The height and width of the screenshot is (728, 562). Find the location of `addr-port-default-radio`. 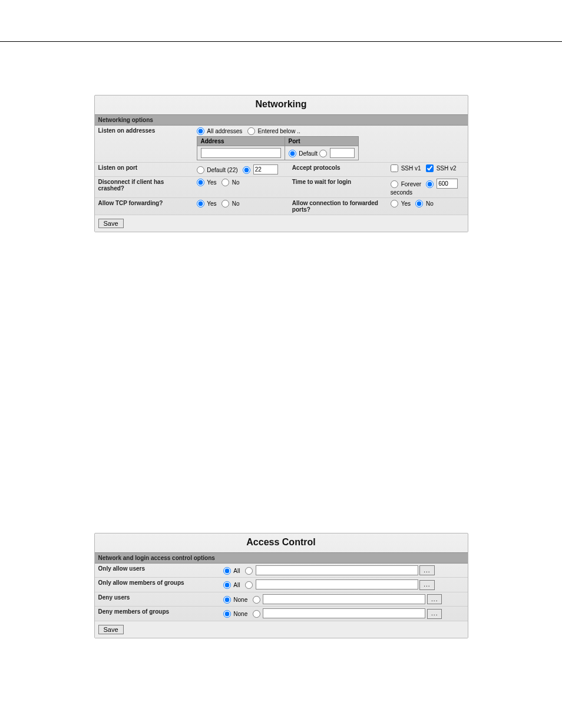

addr-port-default-radio is located at coordinates (292, 153).